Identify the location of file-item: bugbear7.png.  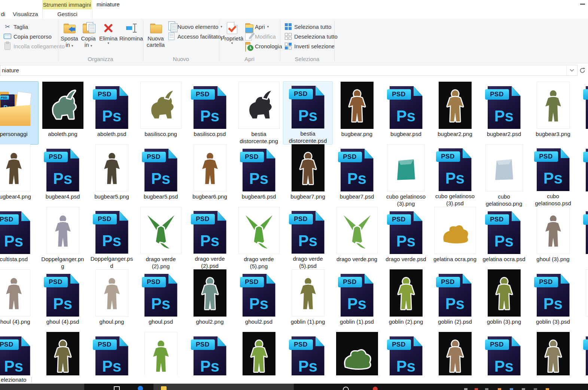
(308, 175).